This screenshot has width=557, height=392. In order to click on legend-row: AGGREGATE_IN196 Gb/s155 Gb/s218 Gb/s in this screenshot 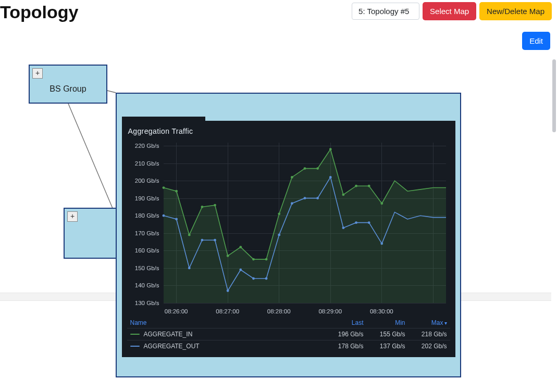, I will do `click(289, 334)`.